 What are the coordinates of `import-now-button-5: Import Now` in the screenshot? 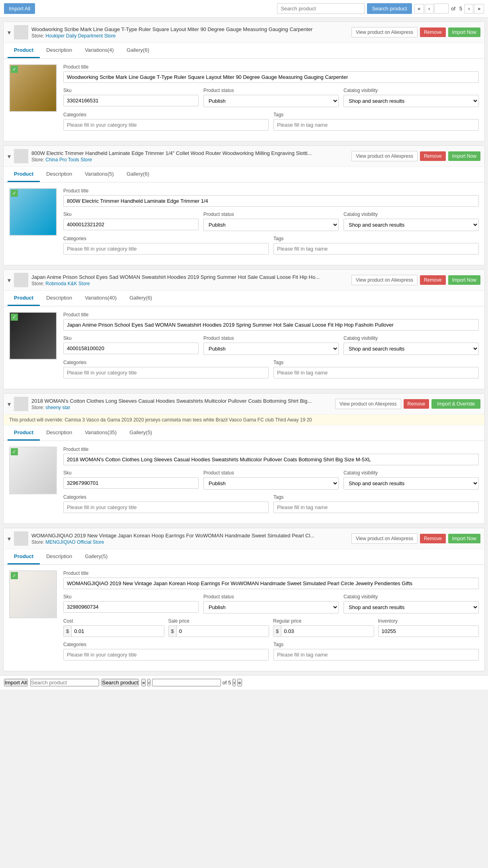 It's located at (464, 539).